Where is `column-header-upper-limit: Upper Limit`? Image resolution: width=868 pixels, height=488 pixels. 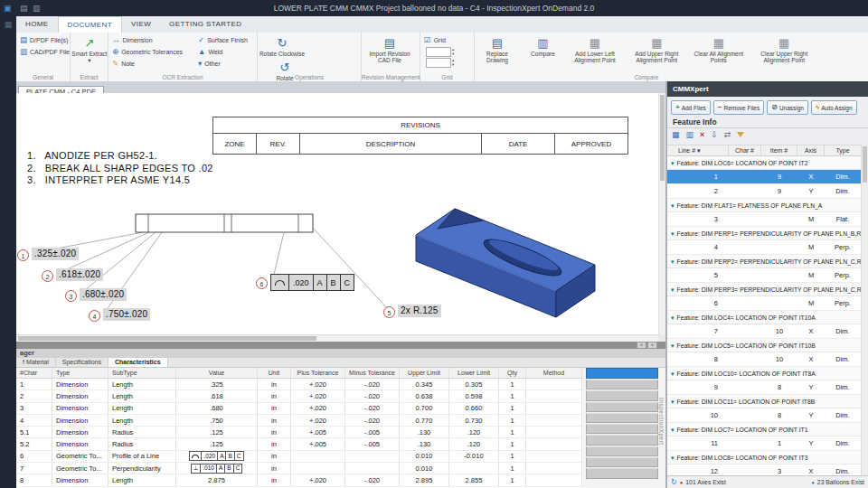
column-header-upper-limit: Upper Limit is located at coordinates (425, 372).